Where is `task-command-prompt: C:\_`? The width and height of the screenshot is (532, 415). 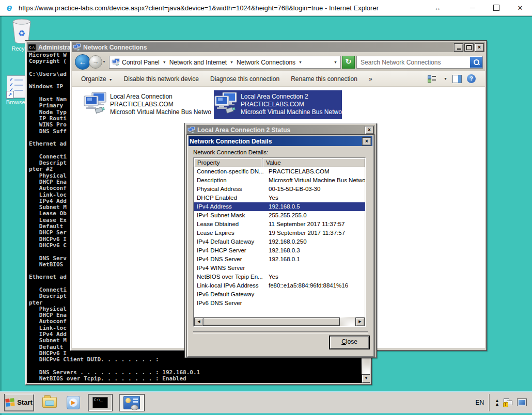
task-command-prompt: C:\_ is located at coordinates (100, 403).